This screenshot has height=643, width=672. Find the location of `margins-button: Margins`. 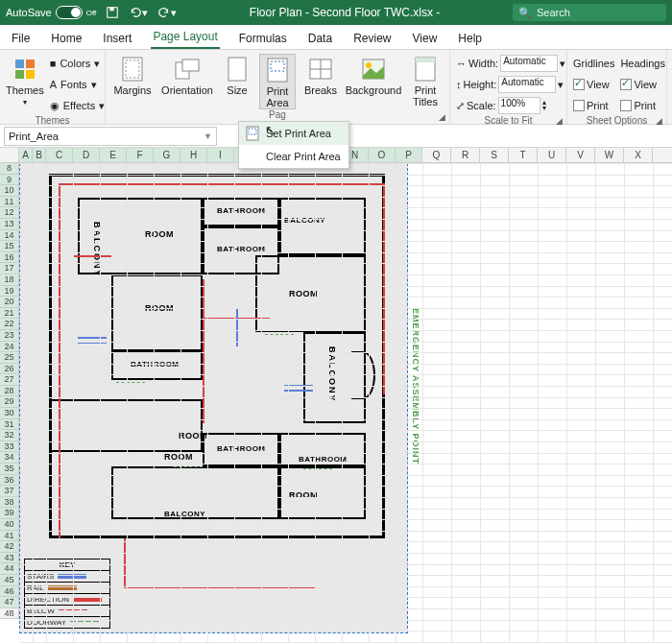

margins-button: Margins is located at coordinates (132, 75).